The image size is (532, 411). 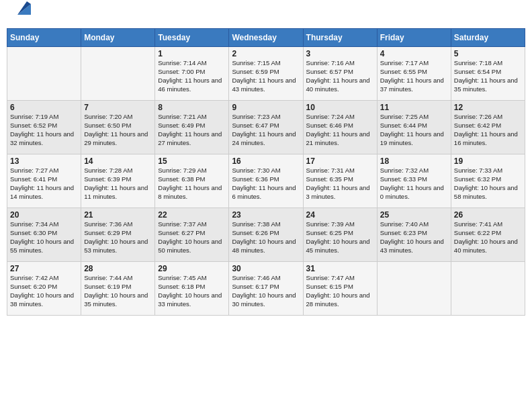 I want to click on day-info: Sunrise: 7:23 AMSunset: 6:47 PMDaylight:…, so click(x=266, y=130).